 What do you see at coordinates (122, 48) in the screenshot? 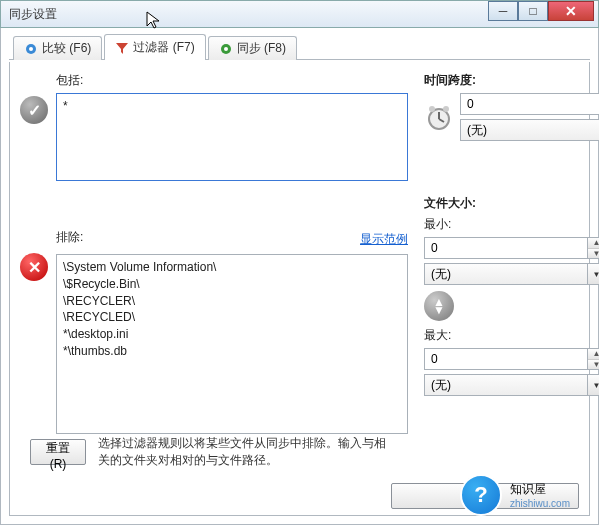
I see `funnel-icon` at bounding box center [122, 48].